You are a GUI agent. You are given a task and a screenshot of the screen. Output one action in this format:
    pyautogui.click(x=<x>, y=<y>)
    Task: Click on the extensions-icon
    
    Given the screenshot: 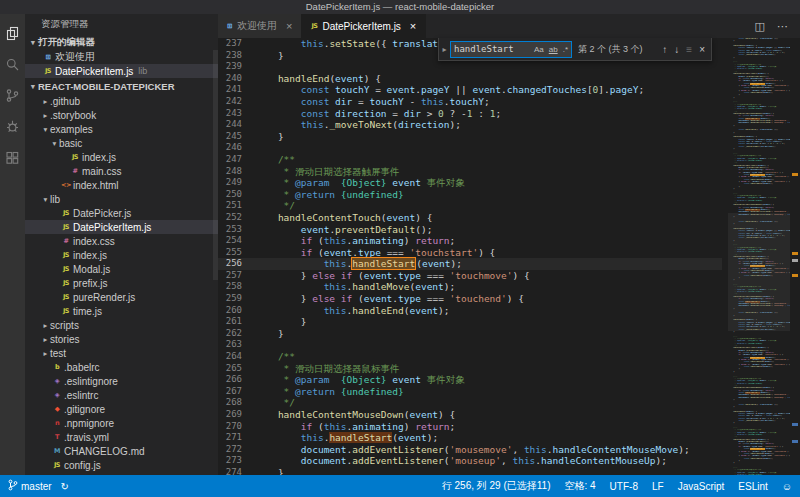 What is the action you would take?
    pyautogui.click(x=12, y=157)
    